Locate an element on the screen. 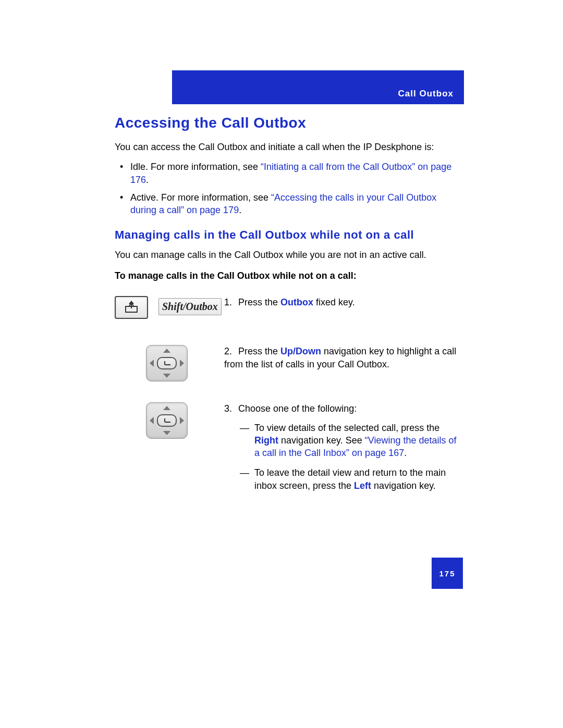  step-3-intro: Choose one of the following: is located at coordinates (297, 409).